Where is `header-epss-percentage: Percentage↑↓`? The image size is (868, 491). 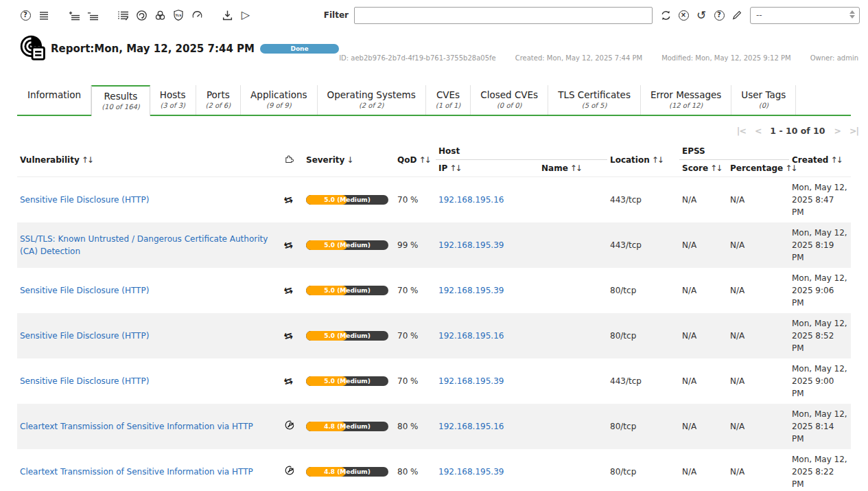 header-epss-percentage: Percentage↑↓ is located at coordinates (758, 169).